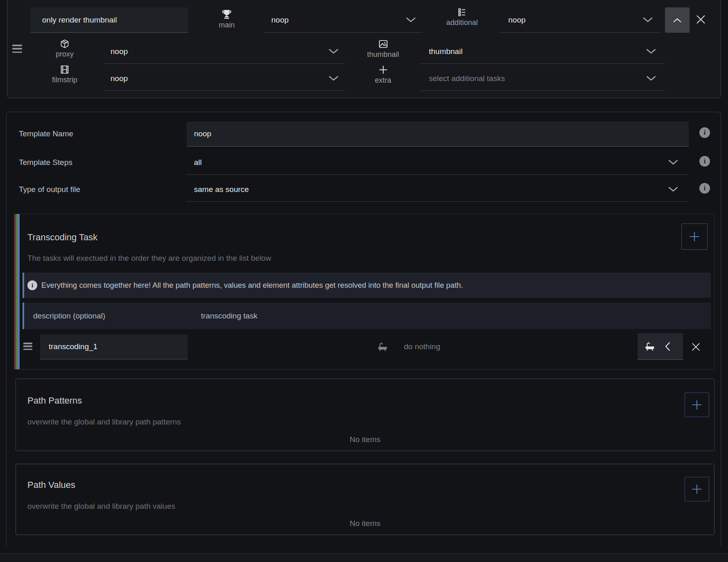 The image size is (728, 562). Describe the element at coordinates (229, 316) in the screenshot. I see `column-task: transcoding task` at that location.